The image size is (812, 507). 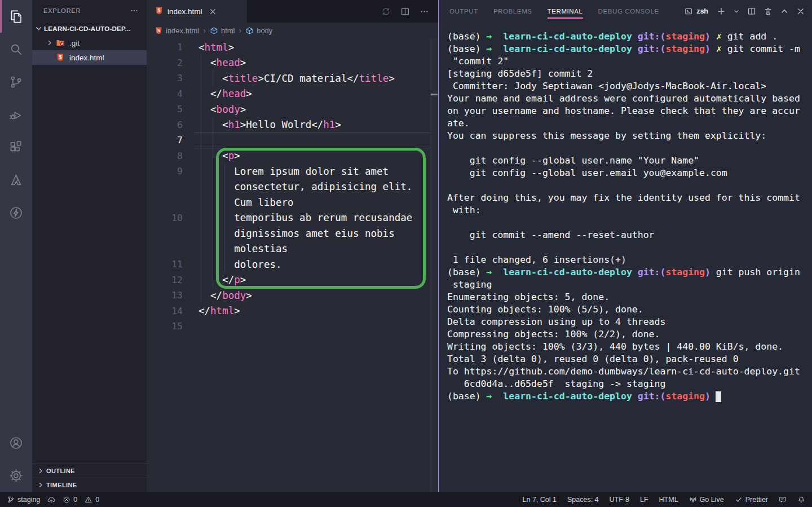 What do you see at coordinates (619, 500) in the screenshot?
I see `encoding-setting: UTF-8` at bounding box center [619, 500].